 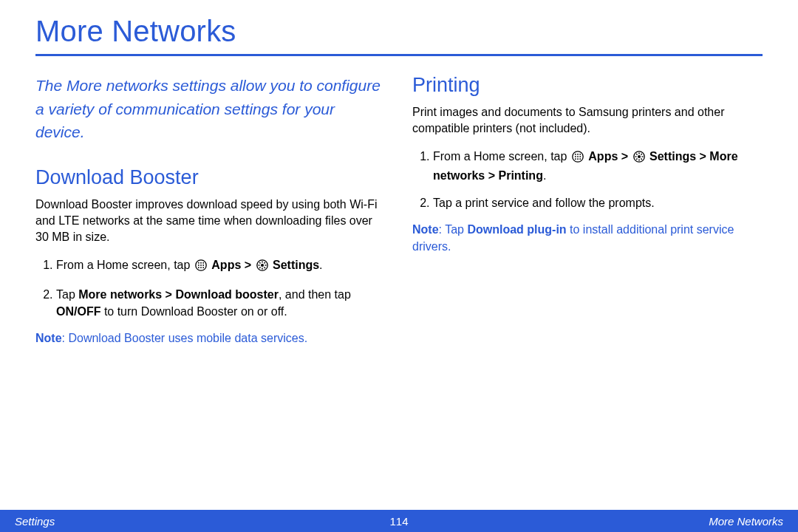 What do you see at coordinates (587, 238) in the screenshot?
I see `printing-note: Note: Tap Download plug-in to install ad…` at bounding box center [587, 238].